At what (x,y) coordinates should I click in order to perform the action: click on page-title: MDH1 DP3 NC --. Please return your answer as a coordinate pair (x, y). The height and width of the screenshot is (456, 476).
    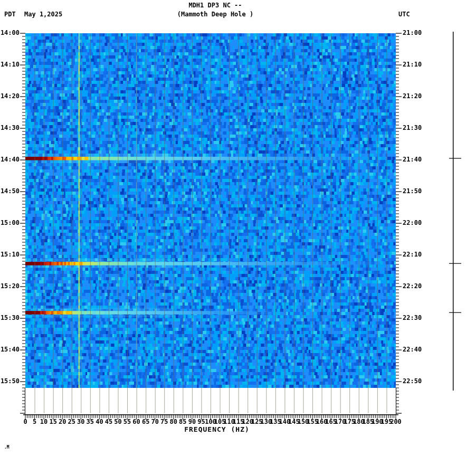
    Looking at the image, I should click on (215, 5).